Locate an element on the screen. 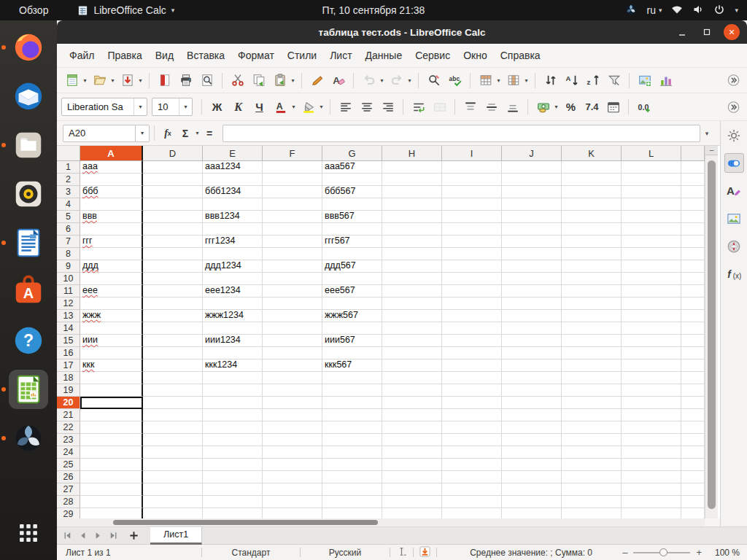  cell-I27 is located at coordinates (472, 490).